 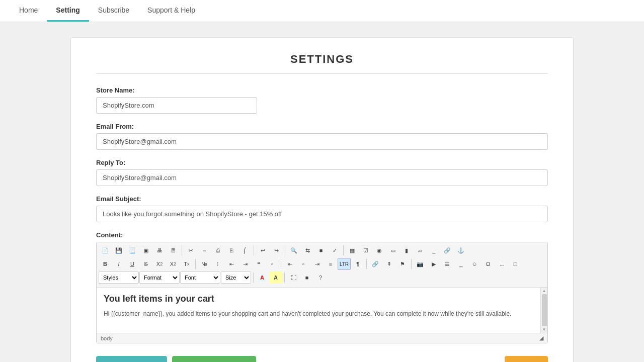 I want to click on toolbar-bidi-rtl-btn: ¶, so click(x=358, y=264).